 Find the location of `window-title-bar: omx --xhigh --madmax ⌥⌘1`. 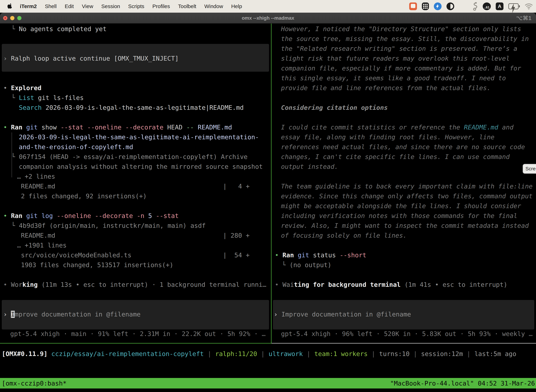

window-title-bar: omx --xhigh --madmax ⌥⌘1 is located at coordinates (268, 18).